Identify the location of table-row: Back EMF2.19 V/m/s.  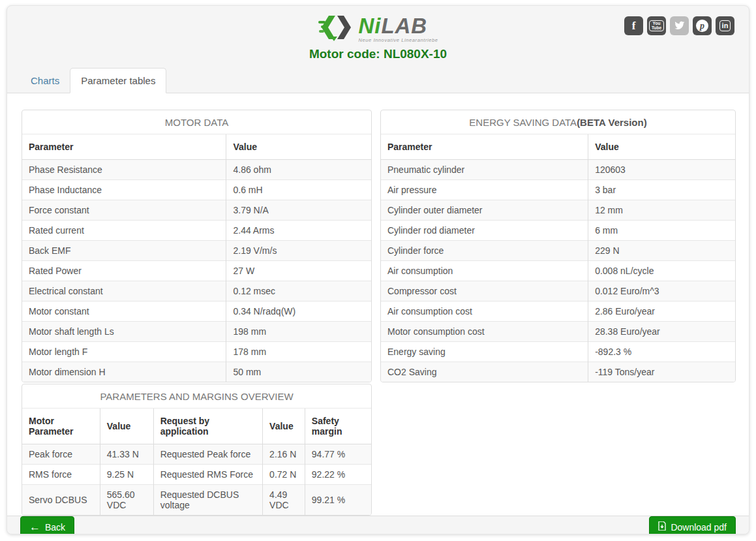
(197, 251).